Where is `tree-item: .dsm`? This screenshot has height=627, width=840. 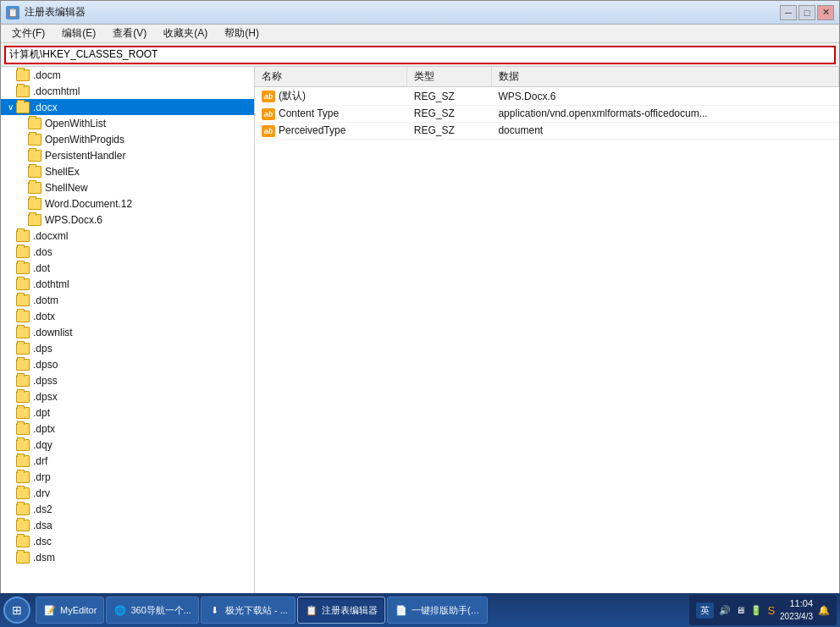 tree-item: .dsm is located at coordinates (127, 557).